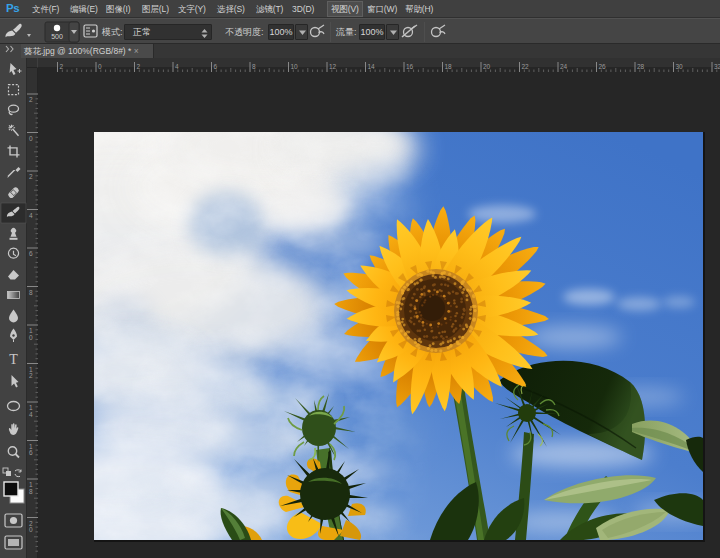  What do you see at coordinates (57, 36) in the screenshot?
I see `svg-text: 500` at bounding box center [57, 36].